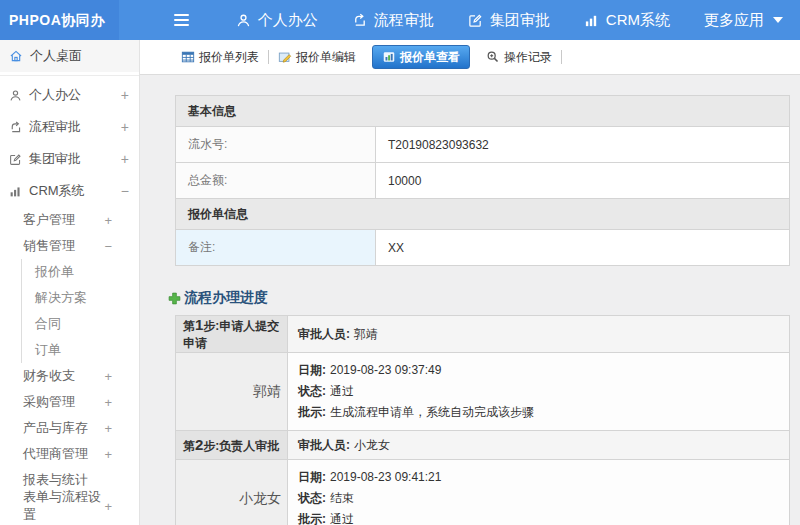 This screenshot has width=800, height=525. I want to click on home-icon, so click(16, 56).